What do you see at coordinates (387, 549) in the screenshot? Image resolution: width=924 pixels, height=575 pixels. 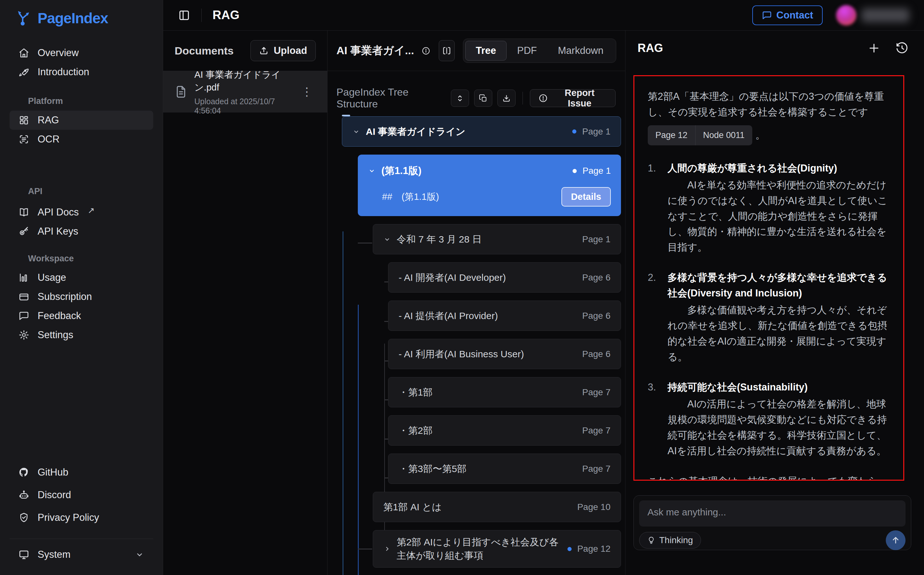 I see `chevron-right-icon` at bounding box center [387, 549].